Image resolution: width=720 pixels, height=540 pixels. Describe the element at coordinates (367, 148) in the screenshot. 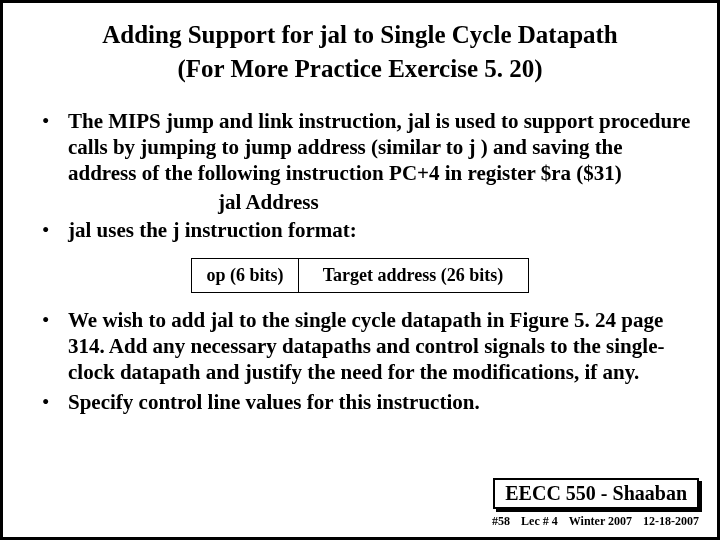

I see `bullet-item: The MIPS jump and link instruction, jal …` at that location.